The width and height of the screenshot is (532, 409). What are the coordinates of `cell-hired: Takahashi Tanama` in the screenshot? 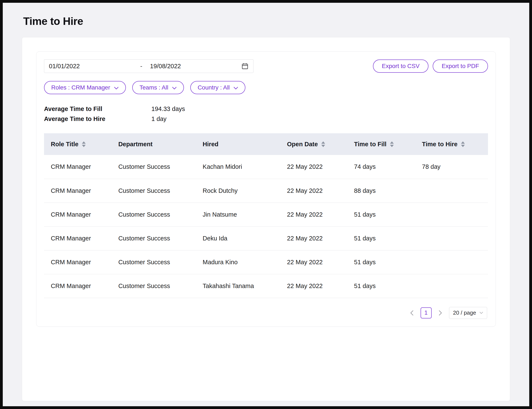 It's located at (238, 286).